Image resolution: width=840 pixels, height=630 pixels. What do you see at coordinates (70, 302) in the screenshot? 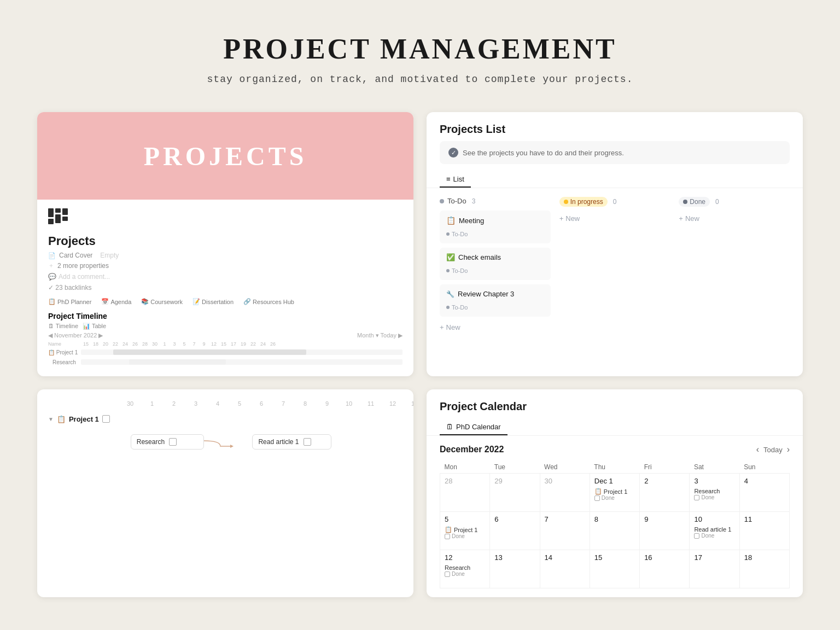
I see `nav-phd-planner: 📋PhD Planner` at bounding box center [70, 302].